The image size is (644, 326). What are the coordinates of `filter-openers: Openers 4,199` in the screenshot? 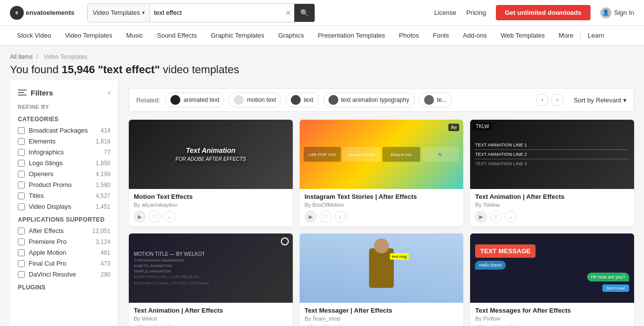 It's located at (64, 174).